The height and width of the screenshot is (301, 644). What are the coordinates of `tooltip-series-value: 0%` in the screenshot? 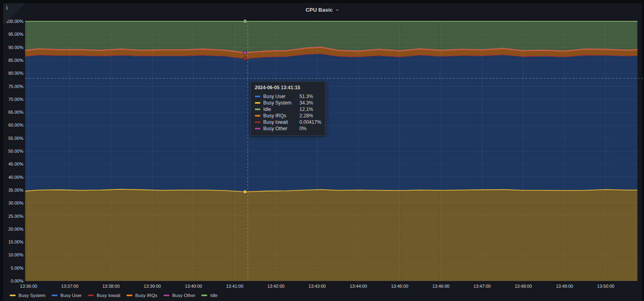 It's located at (303, 129).